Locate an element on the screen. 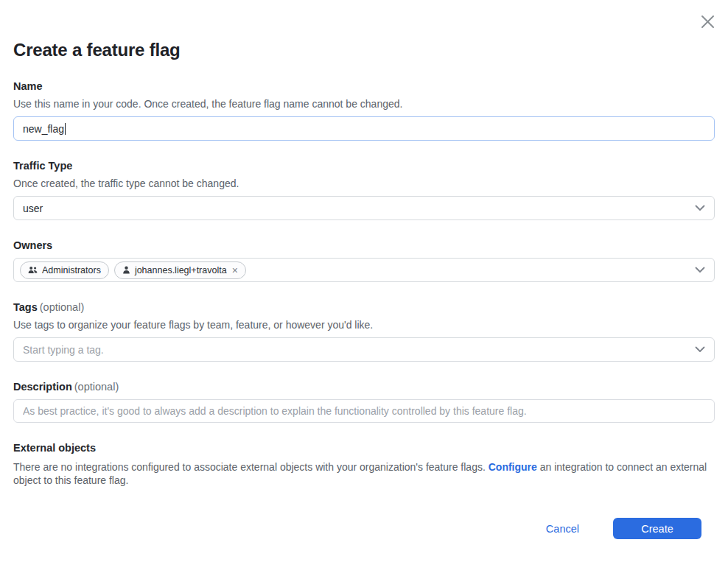  tags-optional-text: (optional) is located at coordinates (62, 307).